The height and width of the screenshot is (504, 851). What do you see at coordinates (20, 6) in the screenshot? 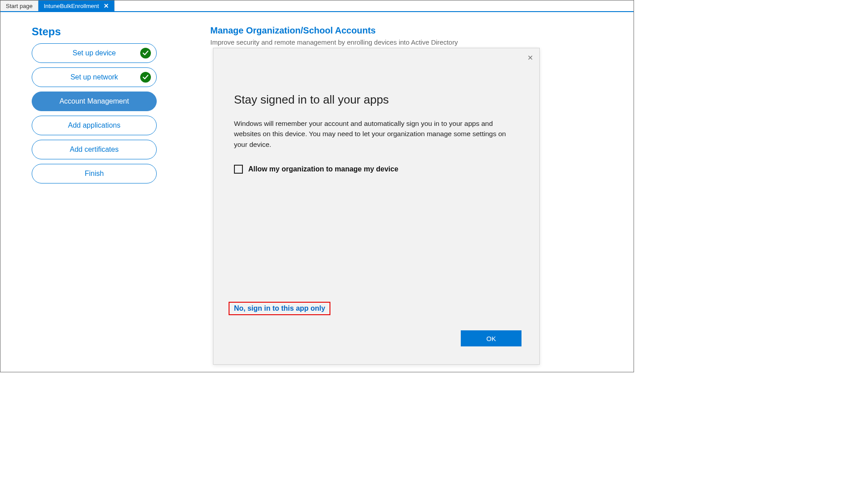
I see `tab-start-page: Start page` at bounding box center [20, 6].